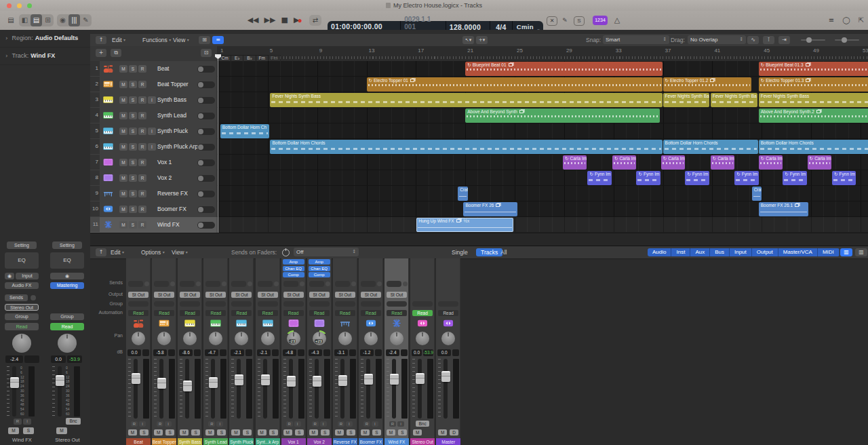 The image size is (868, 445). What do you see at coordinates (466, 100) in the screenshot?
I see `region: Fever Nights Synth Bass` at bounding box center [466, 100].